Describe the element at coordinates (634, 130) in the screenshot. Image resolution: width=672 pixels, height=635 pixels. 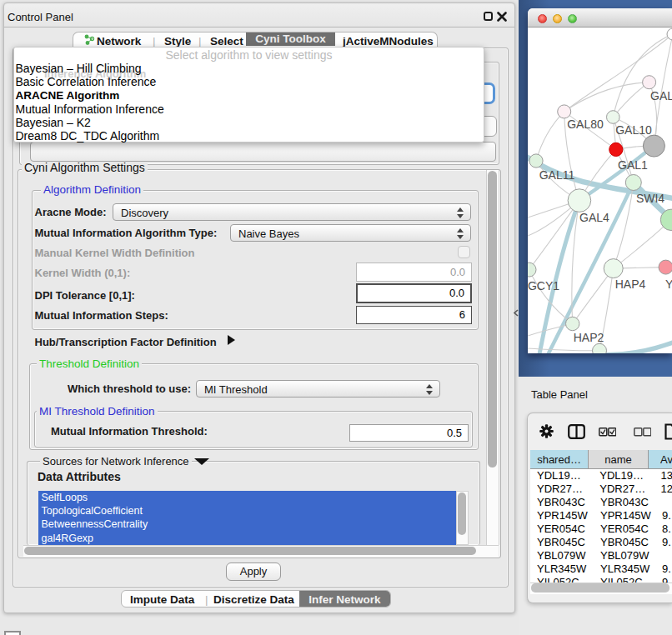
I see `svg-text: GAL10` at that location.